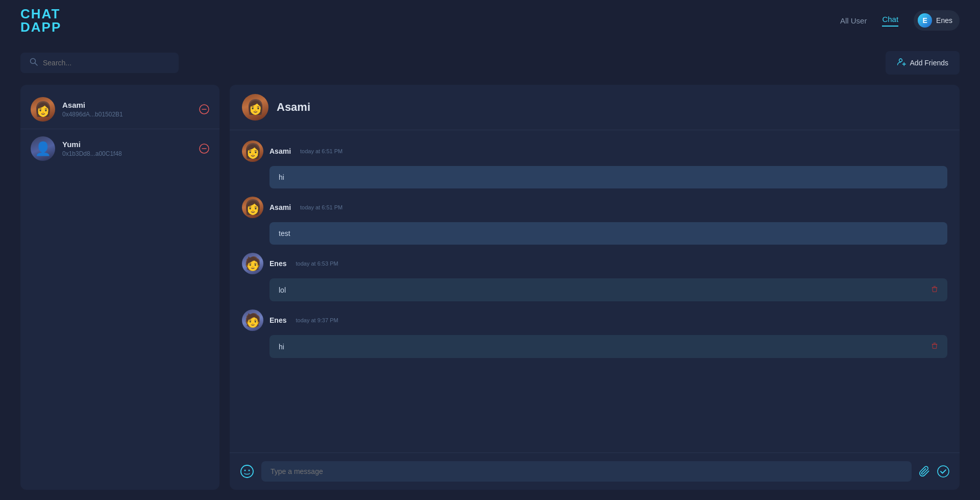 This screenshot has height=500, width=980. I want to click on chat-header-avatar, so click(255, 107).